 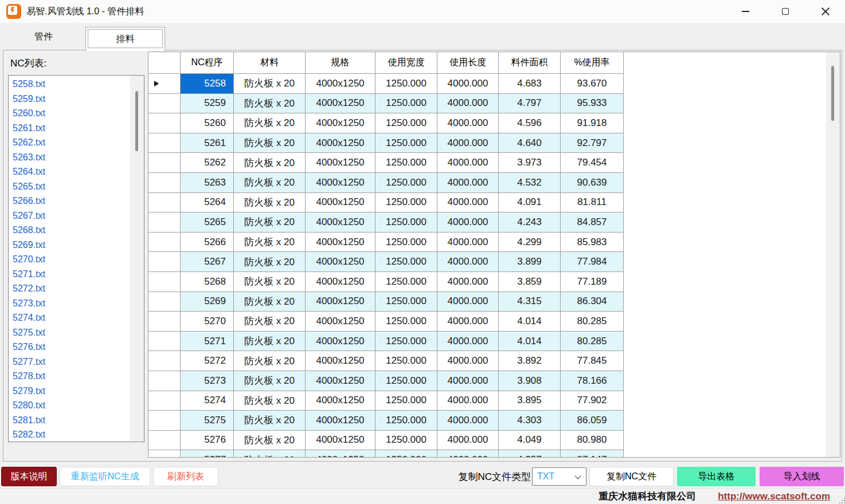 I want to click on column-header-rowselector, so click(x=165, y=63).